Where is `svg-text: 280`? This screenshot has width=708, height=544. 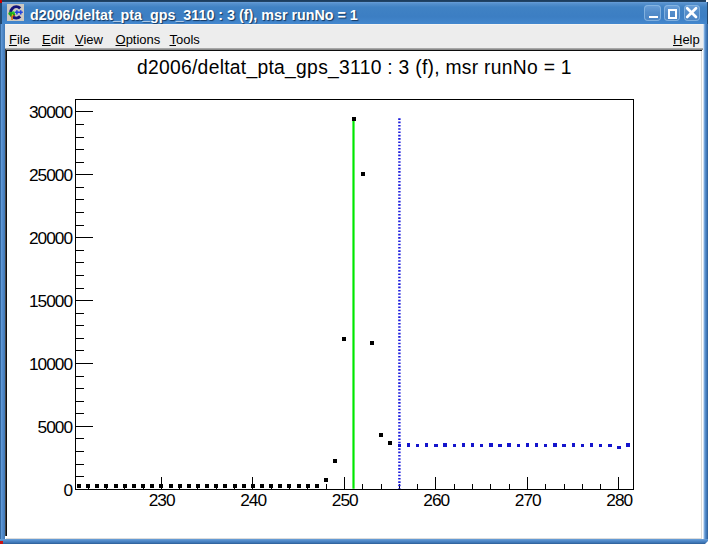 svg-text: 280 is located at coordinates (620, 500).